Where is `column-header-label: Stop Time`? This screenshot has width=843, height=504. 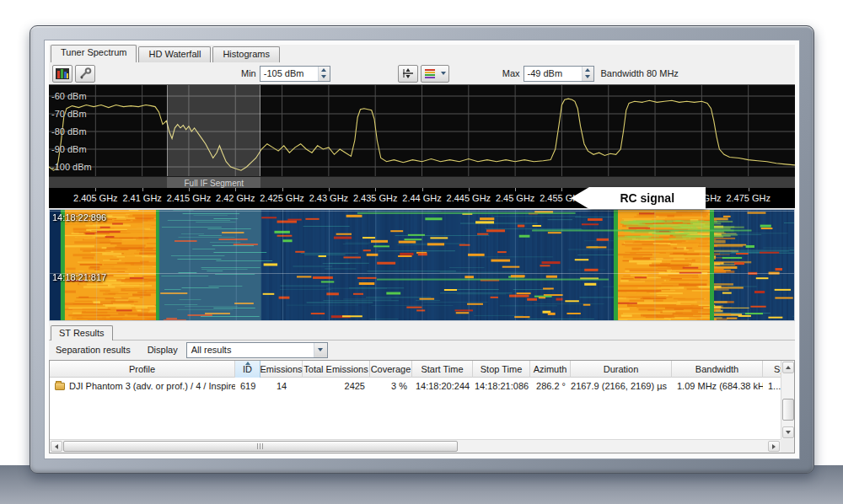 column-header-label: Stop Time is located at coordinates (502, 369).